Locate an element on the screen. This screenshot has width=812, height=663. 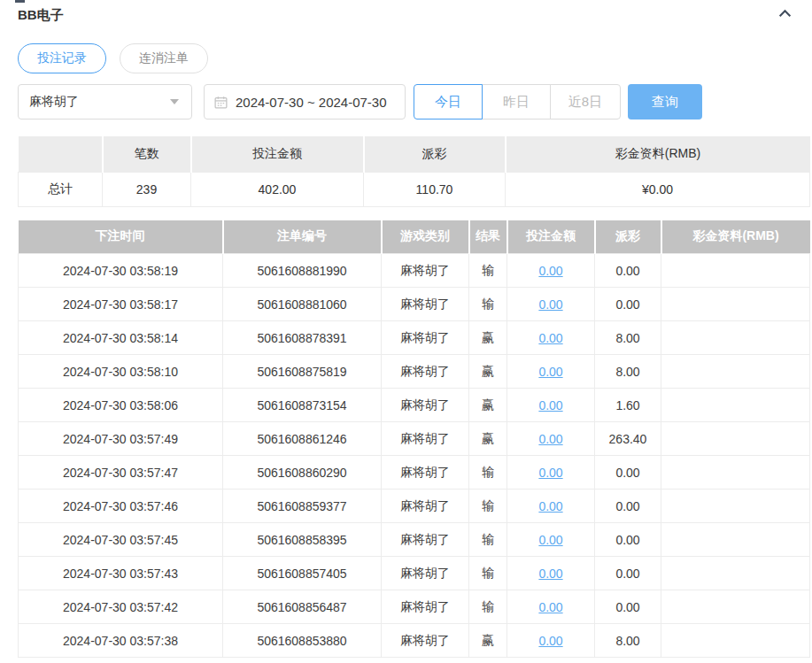
header-result: 结果 is located at coordinates (489, 237).